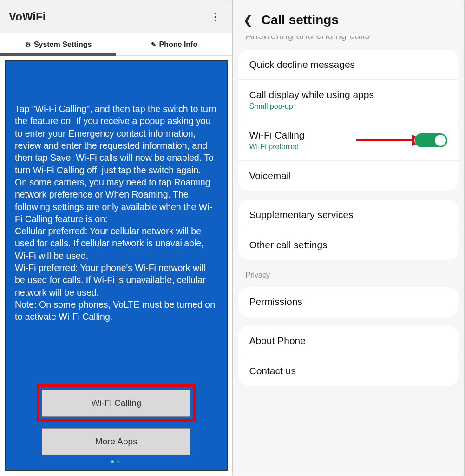 This screenshot has width=465, height=476. I want to click on signal-icon: ✎, so click(154, 45).